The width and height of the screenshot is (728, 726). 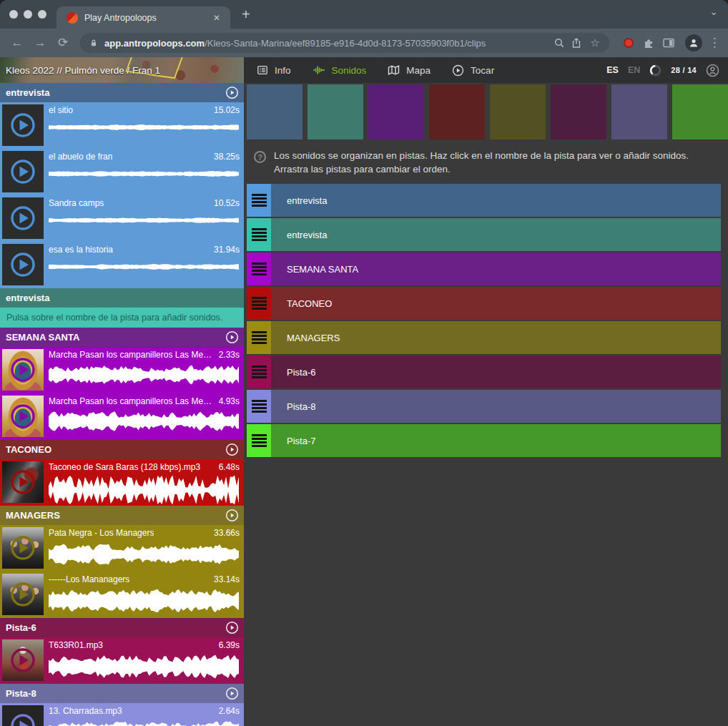 I want to click on tab-search-chevron-icon: ⌄, so click(x=714, y=11).